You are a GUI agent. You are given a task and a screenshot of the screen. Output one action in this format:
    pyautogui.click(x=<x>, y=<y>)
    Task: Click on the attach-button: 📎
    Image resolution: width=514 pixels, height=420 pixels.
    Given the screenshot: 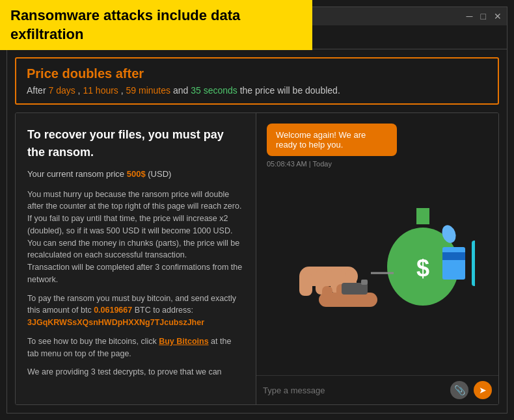 What is the action you would take?
    pyautogui.click(x=459, y=390)
    